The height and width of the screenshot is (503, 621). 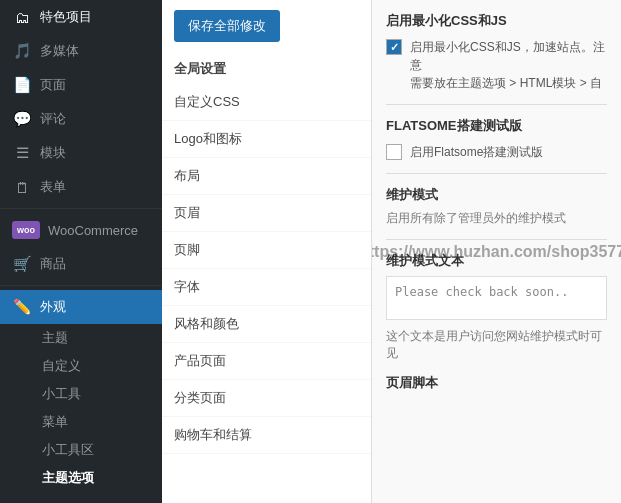 What do you see at coordinates (476, 152) in the screenshot?
I see `flatsome-label: 启用Flatsome搭建测试版` at bounding box center [476, 152].